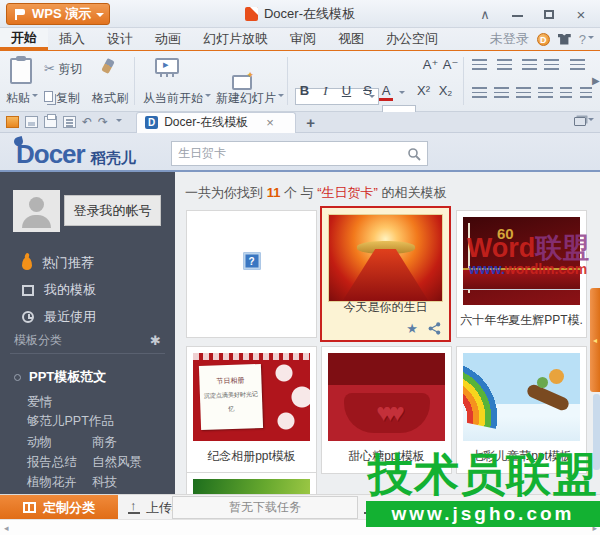  What do you see at coordinates (386, 410) in the screenshot?
I see `template-card-candy: ♥♥♥ 甜心糖ppt模板` at bounding box center [386, 410].